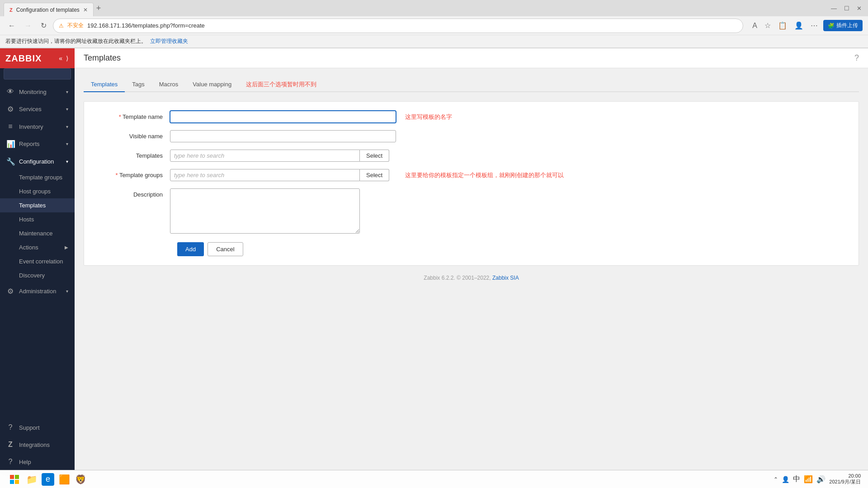 The image size is (868, 488). Describe the element at coordinates (99, 8) in the screenshot. I see `new-tab-button: +` at that location.